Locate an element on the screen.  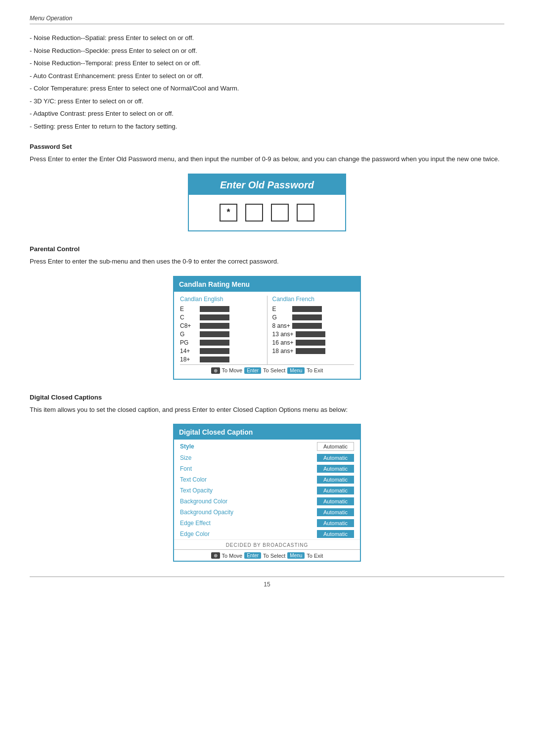
bullet-item: - Setting: press Enter to return to the … is located at coordinates (267, 127).